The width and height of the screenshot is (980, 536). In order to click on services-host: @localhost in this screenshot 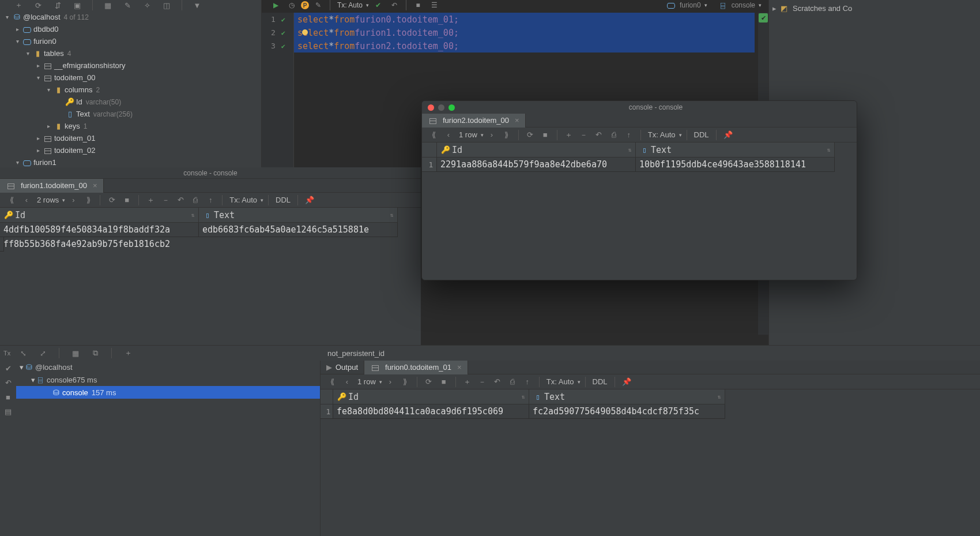, I will do `click(54, 367)`.